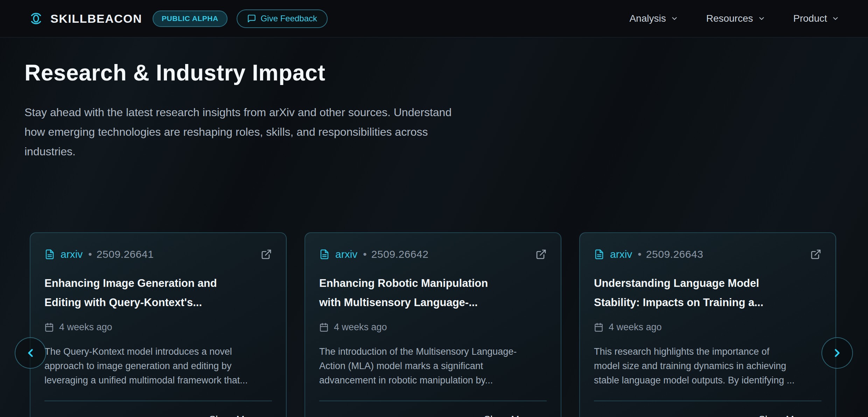 The height and width of the screenshot is (417, 868). I want to click on paper-id: 2509.26641, so click(125, 254).